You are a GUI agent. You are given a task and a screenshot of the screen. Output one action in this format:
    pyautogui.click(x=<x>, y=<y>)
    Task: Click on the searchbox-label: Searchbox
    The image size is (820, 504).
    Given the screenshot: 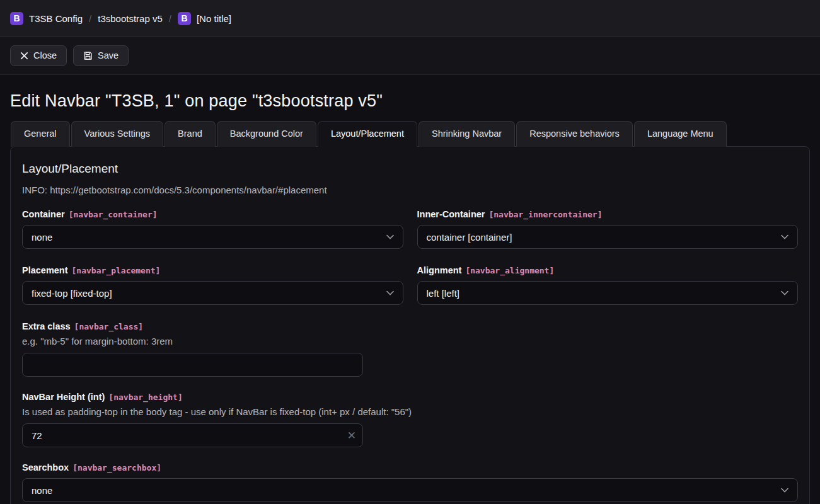 What is the action you would take?
    pyautogui.click(x=45, y=467)
    